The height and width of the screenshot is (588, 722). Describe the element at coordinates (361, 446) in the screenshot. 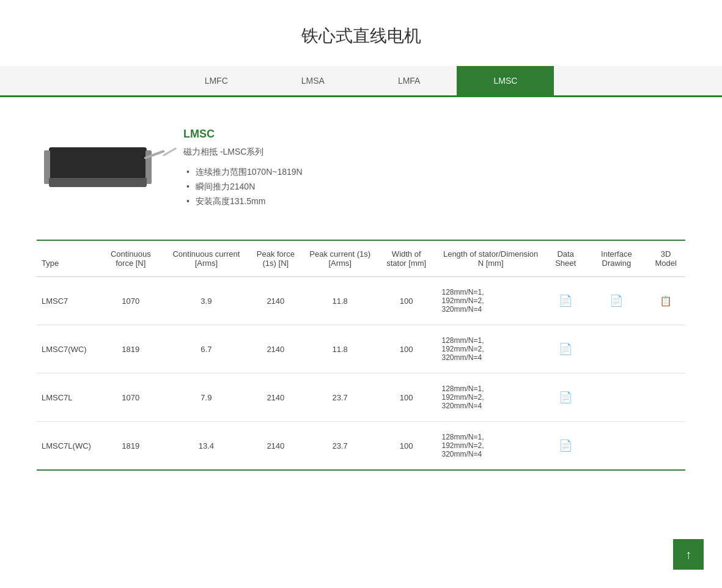

I see `table-row: LMSC7L(WC) 1819 13.4 2140 23.7 100 128mm…` at that location.